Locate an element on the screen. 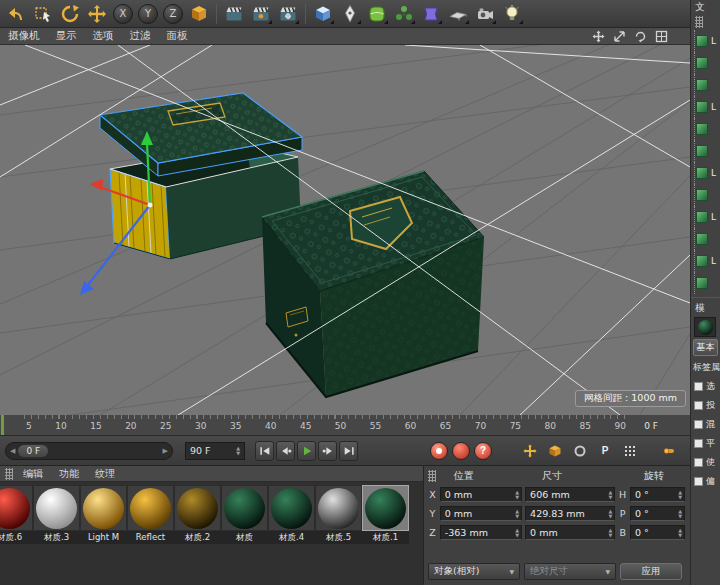 This screenshot has width=720, height=585. timeline-ruler: 5 10 15 20 25 30 35 40 45 50 55 60 is located at coordinates (345, 426).